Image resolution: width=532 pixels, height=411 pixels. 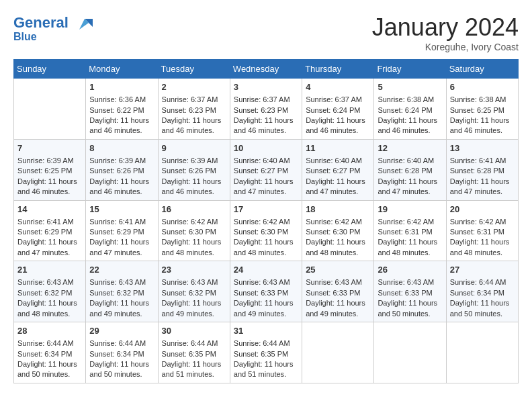 What do you see at coordinates (339, 69) in the screenshot?
I see `weekday-header: Thursday` at bounding box center [339, 69].